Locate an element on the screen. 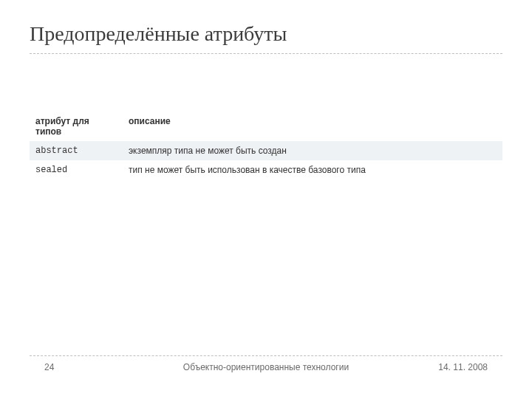  page-number: 24 is located at coordinates (49, 367).